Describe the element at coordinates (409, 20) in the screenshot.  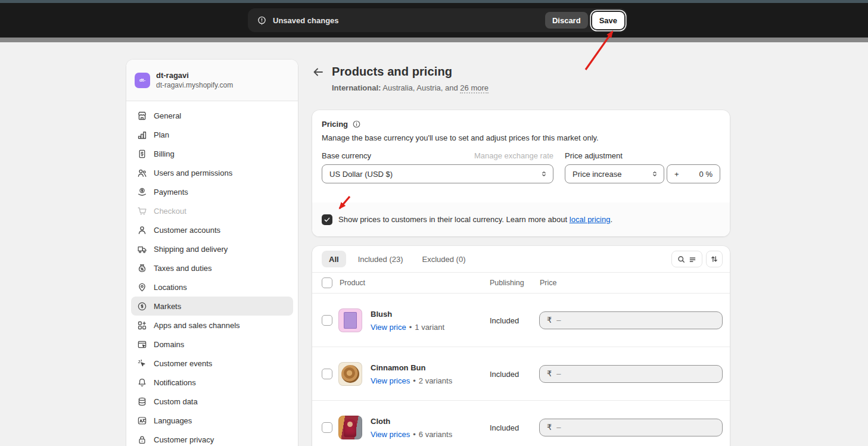
I see `unsaved-changes-label: Unsaved changes` at that location.